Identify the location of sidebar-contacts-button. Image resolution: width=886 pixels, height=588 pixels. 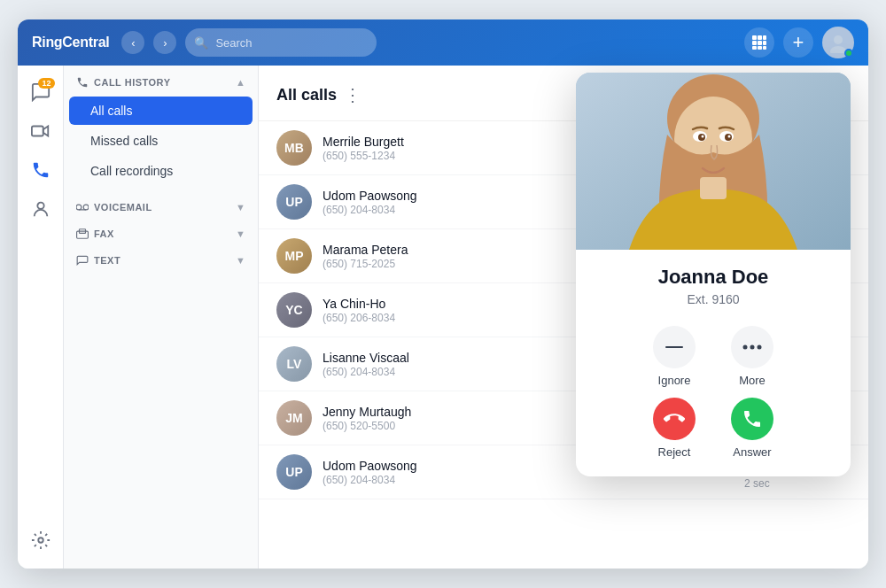
(41, 209).